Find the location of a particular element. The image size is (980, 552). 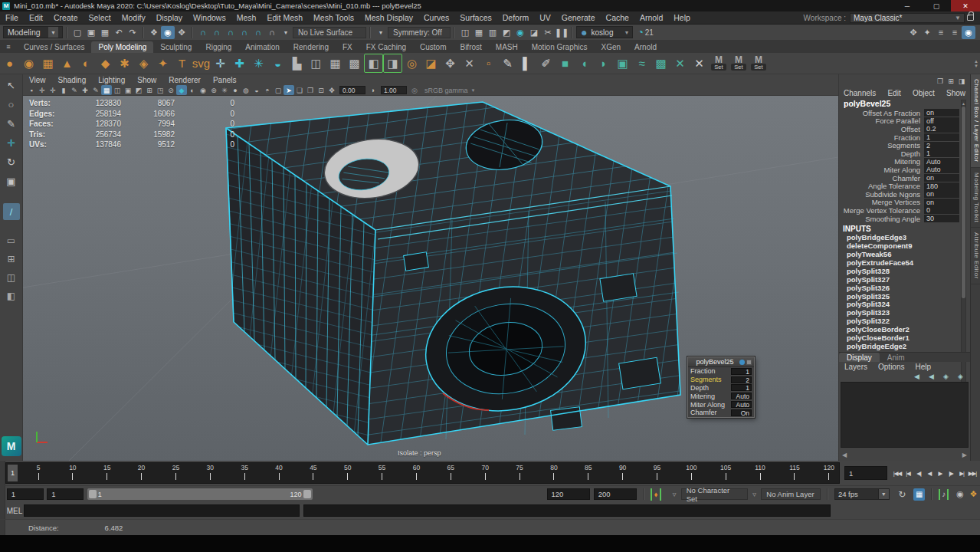

fps-dropdown: 24 fps is located at coordinates (857, 494).